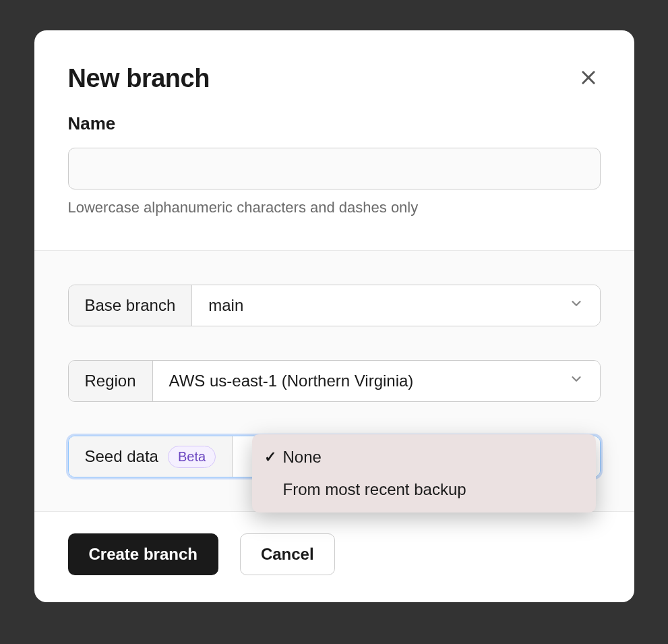 The width and height of the screenshot is (668, 644). What do you see at coordinates (191, 457) in the screenshot?
I see `beta-badge: Beta` at bounding box center [191, 457].